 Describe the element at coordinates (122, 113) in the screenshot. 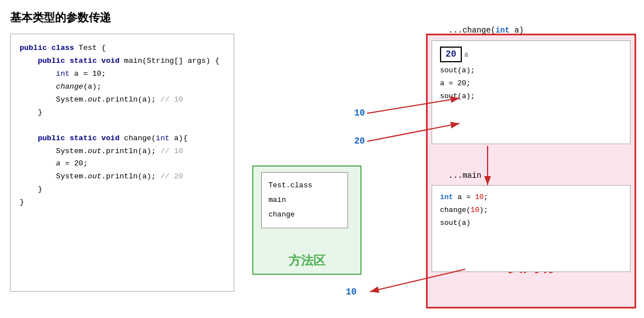

I see `code-line-6: }` at that location.